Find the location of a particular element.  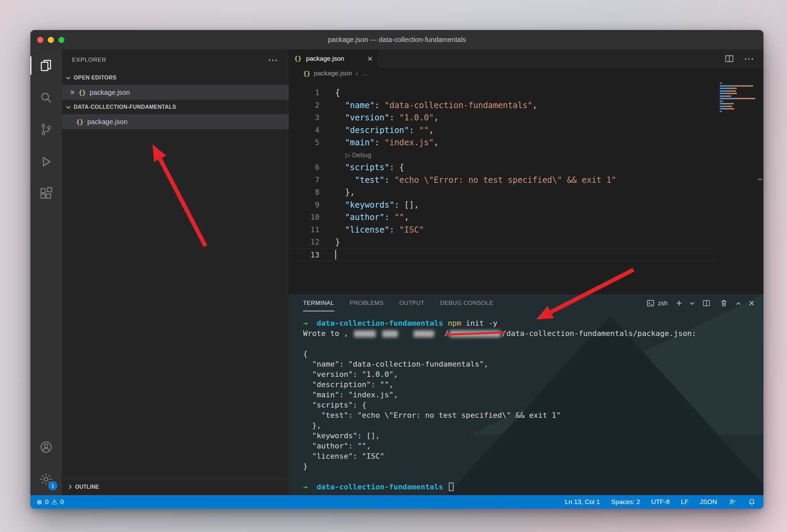

close-window-button is located at coordinates (40, 40).